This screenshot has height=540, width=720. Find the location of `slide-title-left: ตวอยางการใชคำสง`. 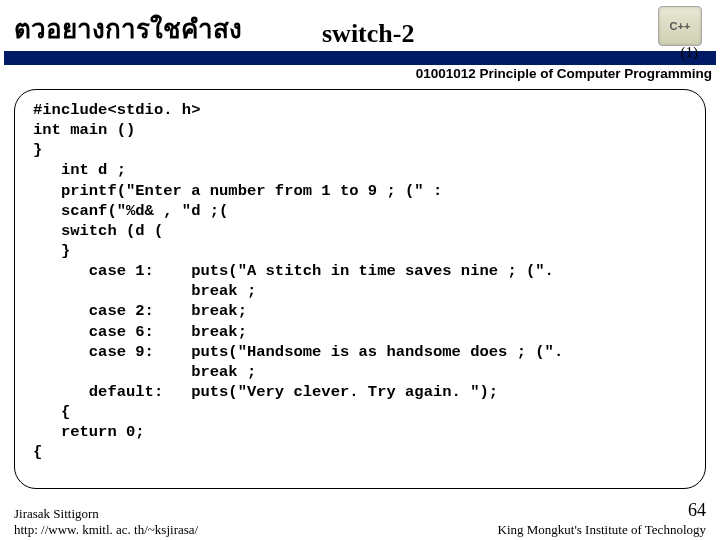

slide-title-left: ตวอยางการใชคำสง is located at coordinates (128, 28).